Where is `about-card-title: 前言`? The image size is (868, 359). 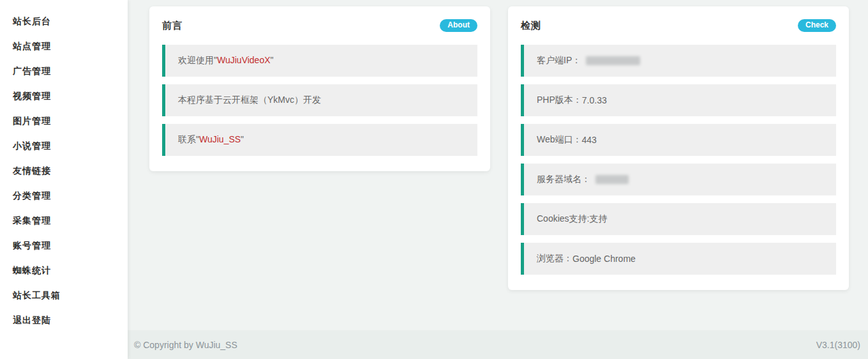 about-card-title: 前言 is located at coordinates (172, 26).